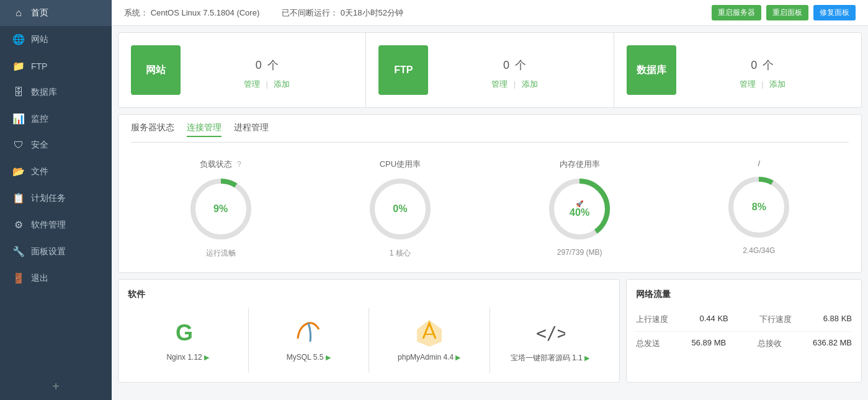 Image resolution: width=868 pixels, height=400 pixels. What do you see at coordinates (19, 119) in the screenshot?
I see `monitor-icon: 📊` at bounding box center [19, 119].